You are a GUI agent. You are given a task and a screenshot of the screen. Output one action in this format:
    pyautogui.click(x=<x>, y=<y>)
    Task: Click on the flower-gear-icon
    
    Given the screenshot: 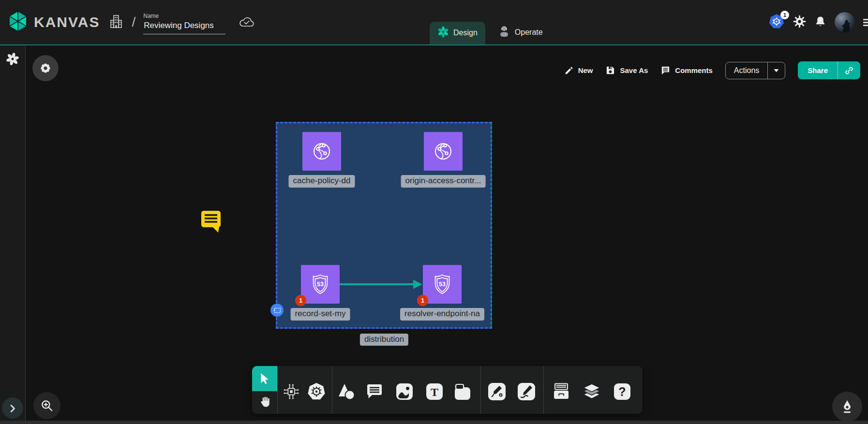 What is the action you would take?
    pyautogui.click(x=45, y=68)
    